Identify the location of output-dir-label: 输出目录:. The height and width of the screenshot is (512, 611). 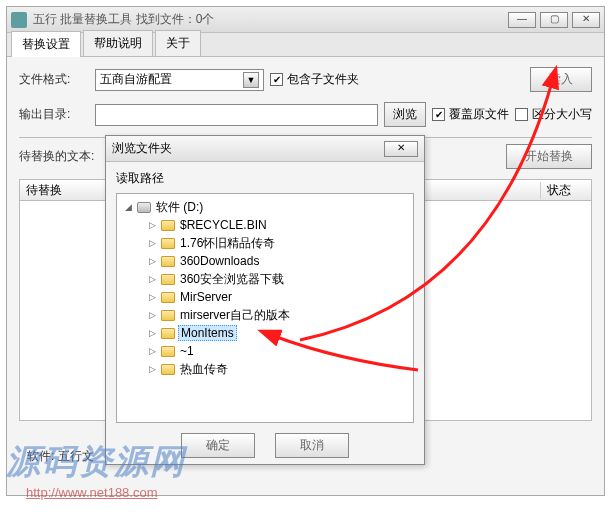
(54, 114).